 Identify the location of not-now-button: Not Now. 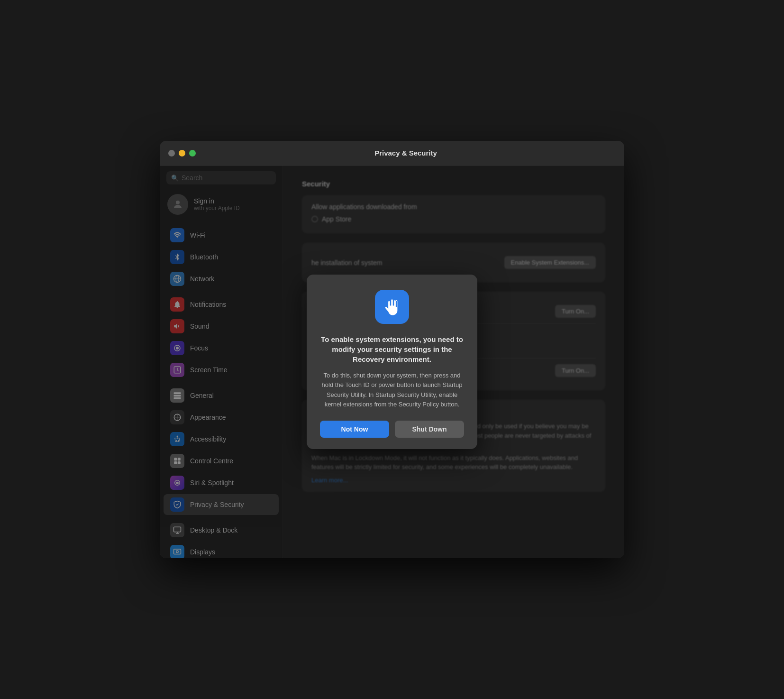
(355, 429).